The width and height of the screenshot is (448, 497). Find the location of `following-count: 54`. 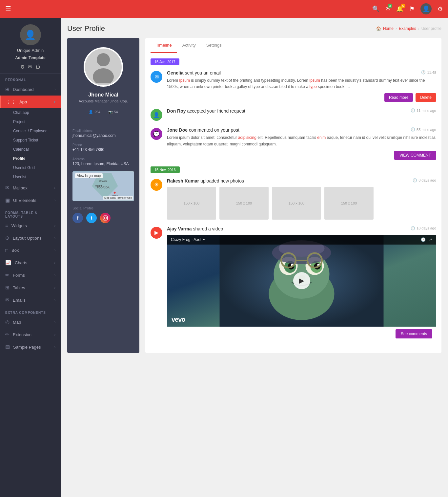

following-count: 54 is located at coordinates (116, 112).